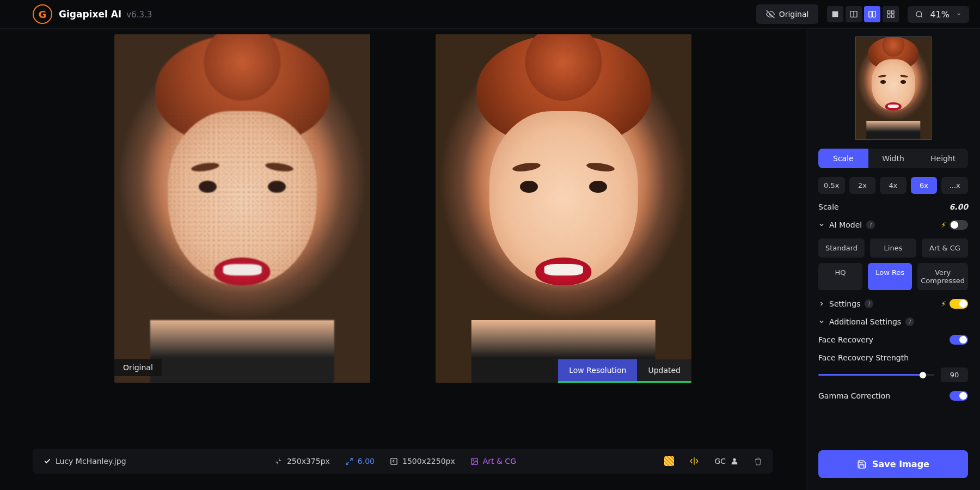  Describe the element at coordinates (843, 158) in the screenshot. I see `tab-scale: Scale` at that location.